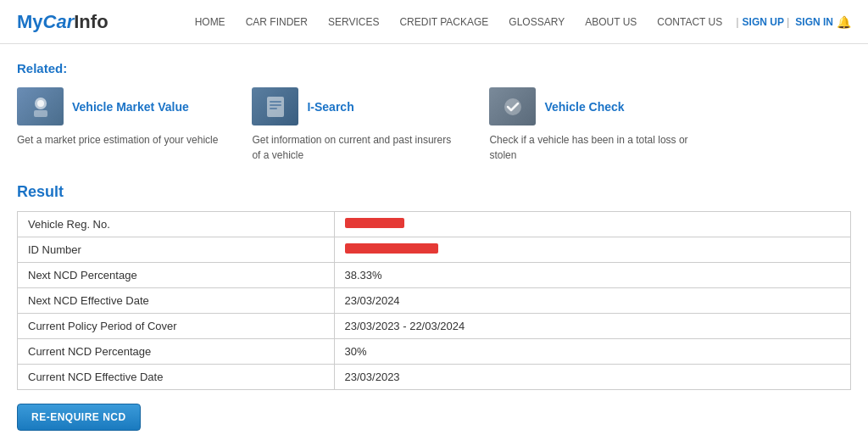 The height and width of the screenshot is (446, 868). What do you see at coordinates (434, 250) in the screenshot?
I see `table-row: ID Number` at bounding box center [434, 250].